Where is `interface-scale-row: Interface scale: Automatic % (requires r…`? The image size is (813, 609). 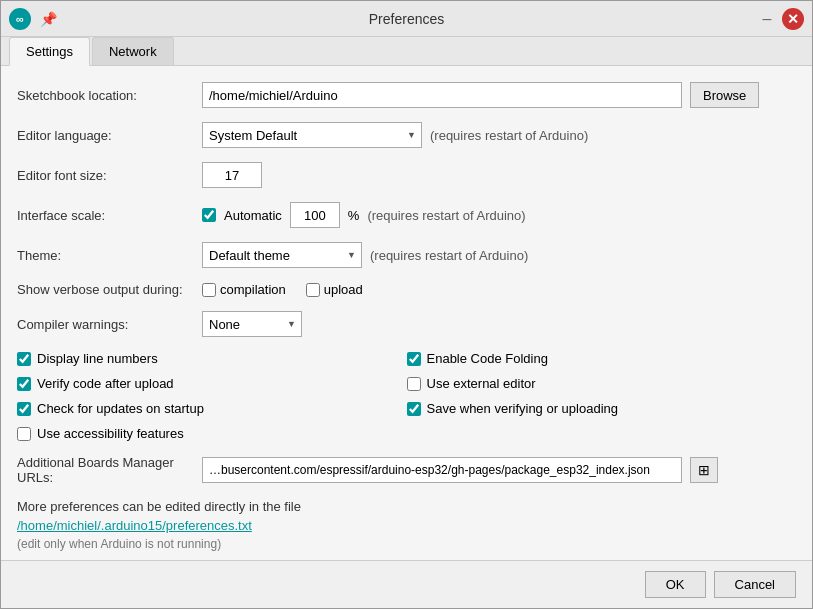 interface-scale-row: Interface scale: Automatic % (requires r… is located at coordinates (406, 215).